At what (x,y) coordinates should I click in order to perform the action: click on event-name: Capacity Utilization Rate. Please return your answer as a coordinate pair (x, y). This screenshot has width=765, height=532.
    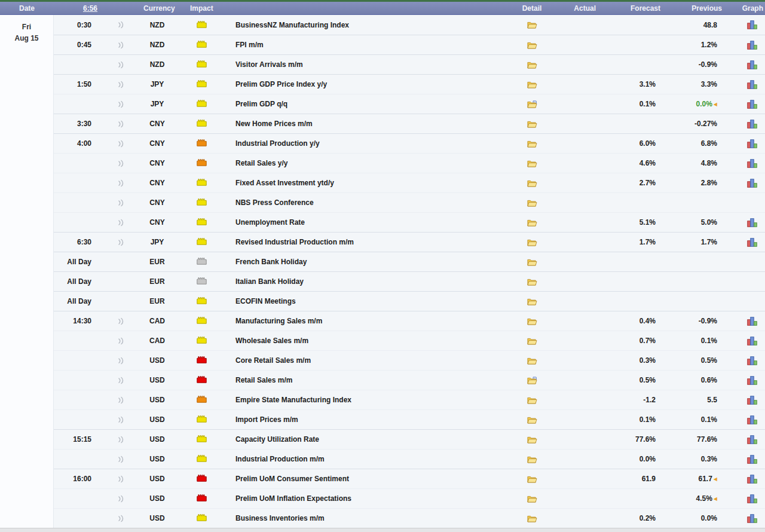
    Looking at the image, I should click on (277, 439).